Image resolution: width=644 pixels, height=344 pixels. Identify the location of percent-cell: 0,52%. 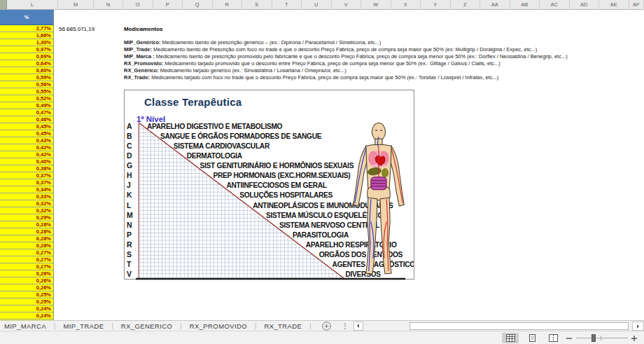
(27, 99).